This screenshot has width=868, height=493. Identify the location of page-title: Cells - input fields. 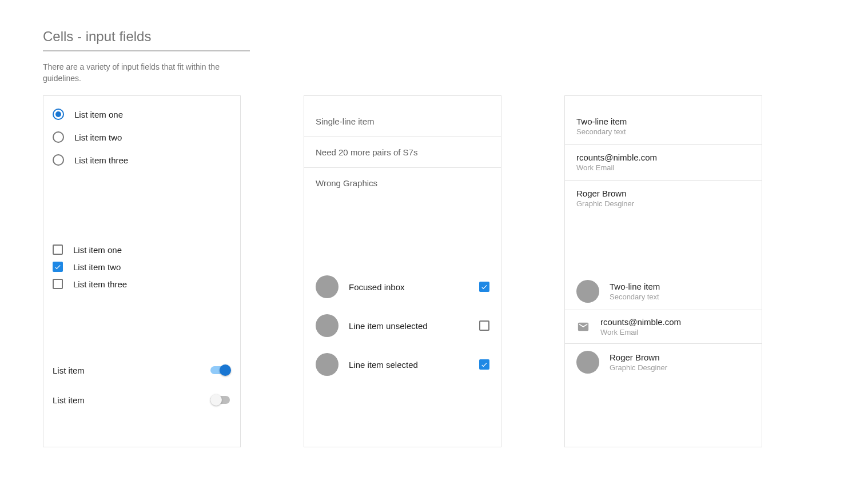
(146, 40).